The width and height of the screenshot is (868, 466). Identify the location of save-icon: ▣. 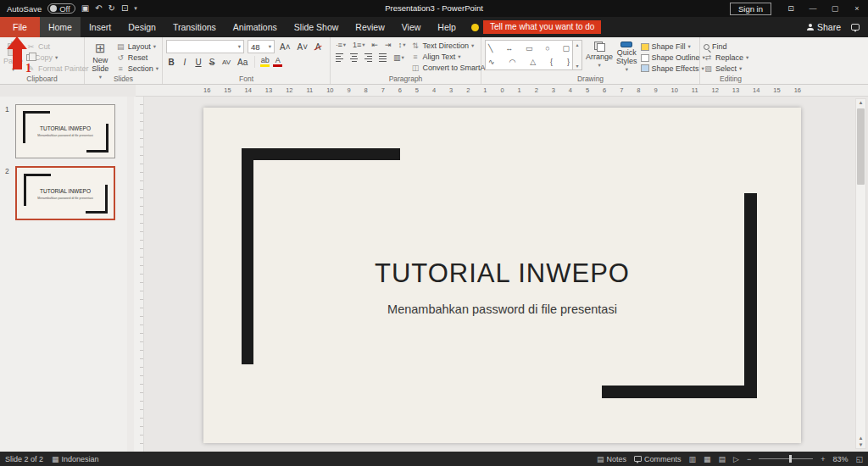
(85, 8).